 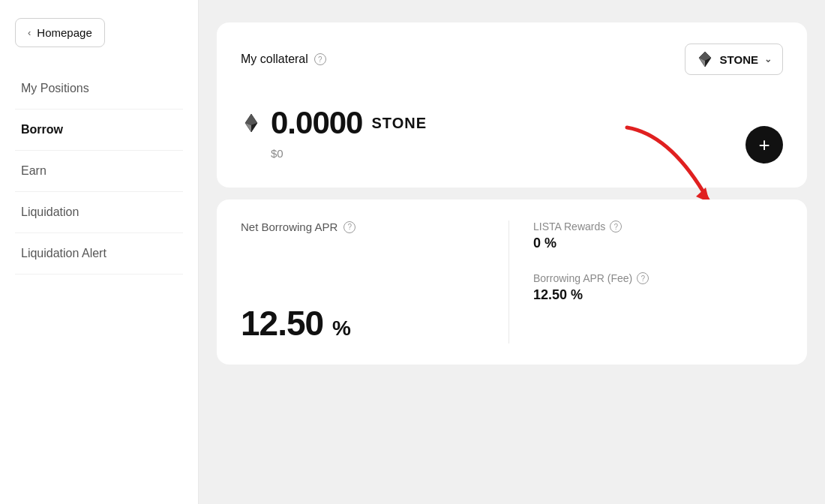 I want to click on net-apr-info-icon: ?, so click(x=350, y=227).